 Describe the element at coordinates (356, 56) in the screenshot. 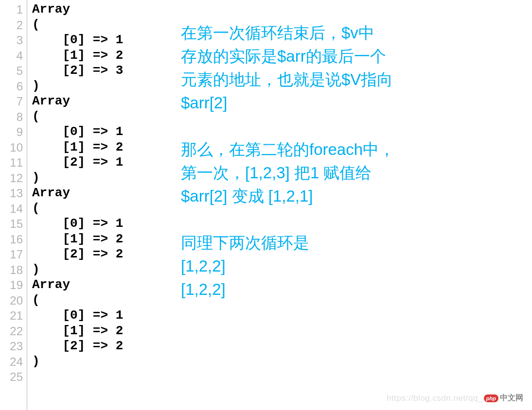

I see `annotation-line: 存放的实际是$arr的最后一个` at that location.